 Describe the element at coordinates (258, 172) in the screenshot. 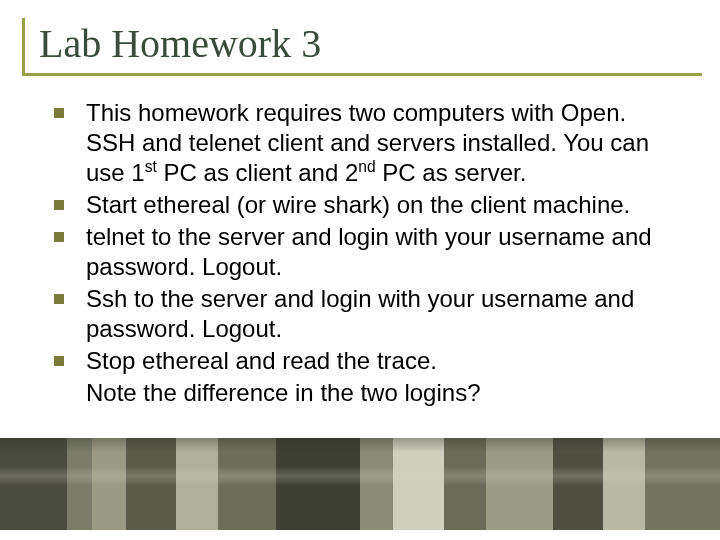

I see `text-fragment: PC as client and 2` at that location.